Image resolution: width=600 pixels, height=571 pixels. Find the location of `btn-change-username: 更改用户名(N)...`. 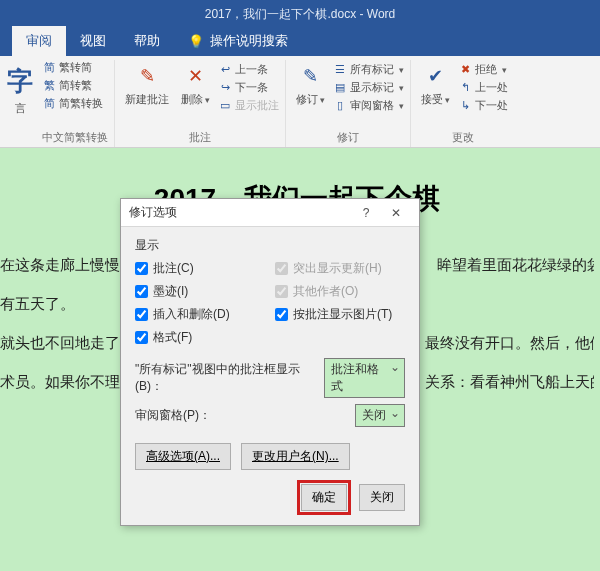

btn-change-username: 更改用户名(N)... is located at coordinates (296, 456).